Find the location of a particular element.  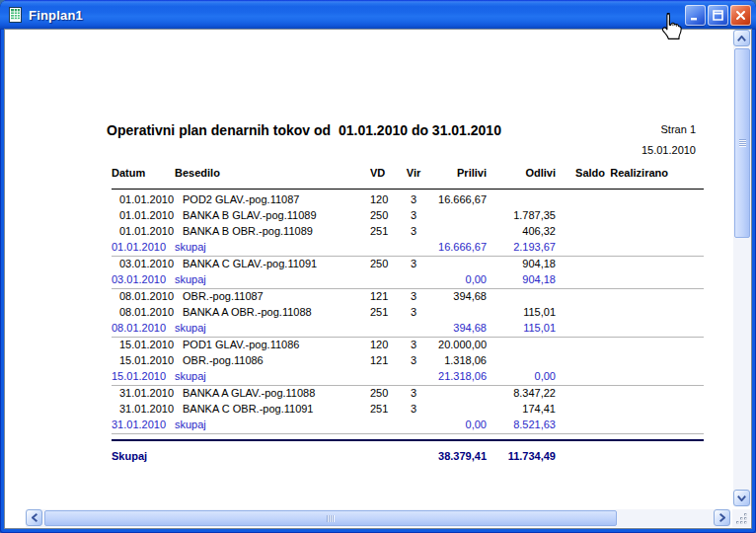

cell-odlivi: 2.193,67 is located at coordinates (521, 248).